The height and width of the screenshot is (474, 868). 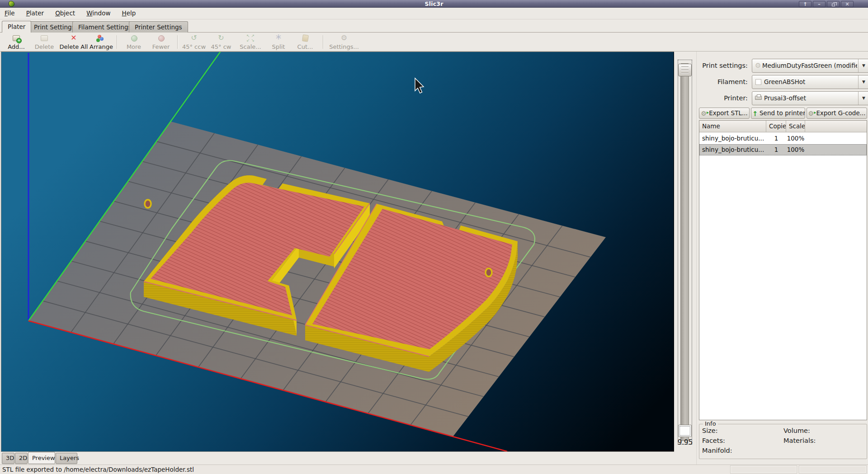 I want to click on info-legend: Info, so click(x=711, y=424).